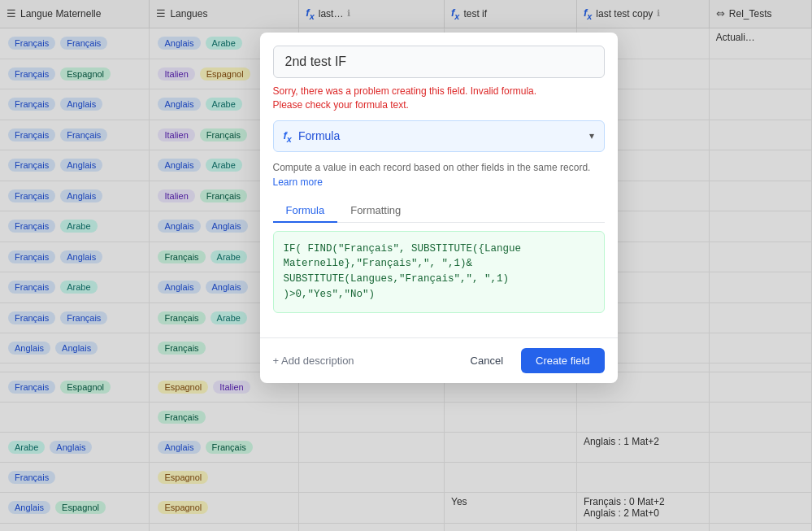 The image size is (812, 531). Describe the element at coordinates (487, 361) in the screenshot. I see `cancel-button: Cancel` at that location.